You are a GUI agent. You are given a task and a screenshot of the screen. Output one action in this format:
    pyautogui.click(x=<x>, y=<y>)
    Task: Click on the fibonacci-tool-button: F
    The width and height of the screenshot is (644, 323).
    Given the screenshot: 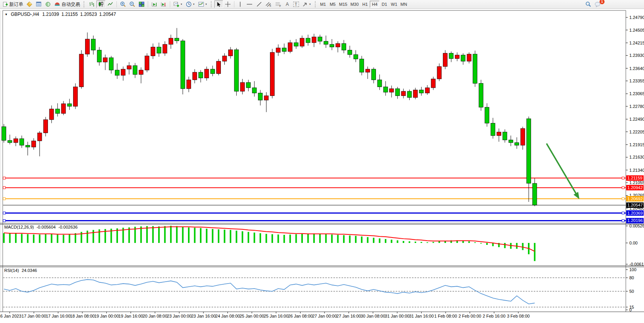 What is the action you would take?
    pyautogui.click(x=278, y=4)
    